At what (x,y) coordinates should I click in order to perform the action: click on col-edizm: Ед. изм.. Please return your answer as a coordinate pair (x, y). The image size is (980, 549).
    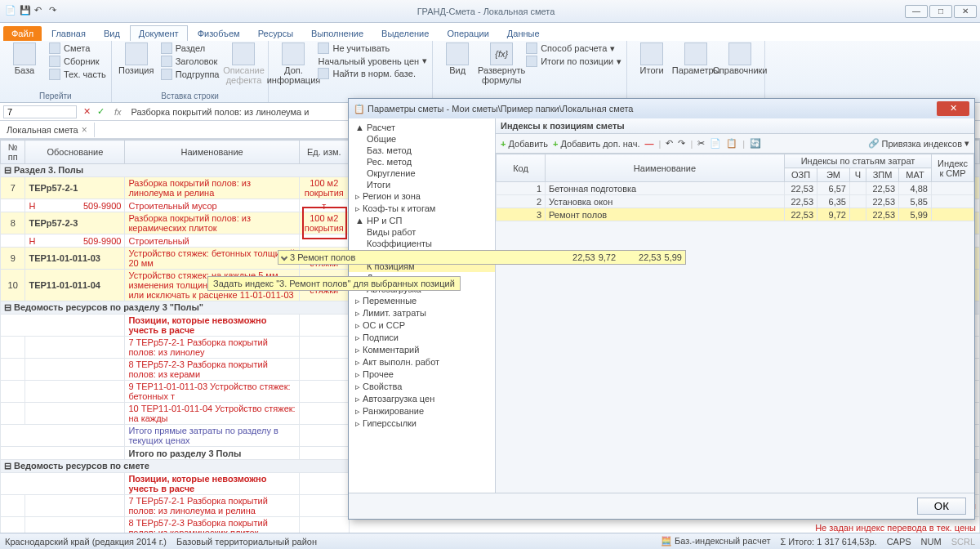
    Looking at the image, I should click on (323, 152).